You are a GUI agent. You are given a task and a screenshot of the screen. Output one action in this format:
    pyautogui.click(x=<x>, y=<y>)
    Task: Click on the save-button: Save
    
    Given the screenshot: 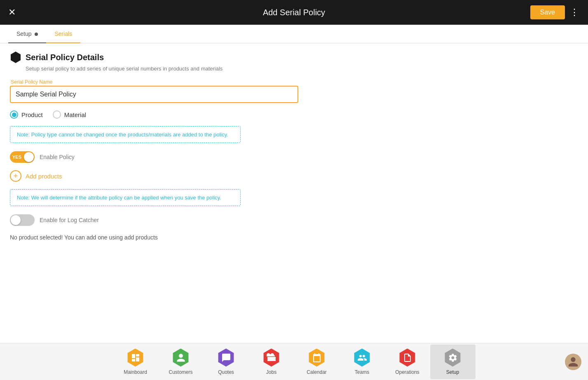 What is the action you would take?
    pyautogui.click(x=548, y=12)
    